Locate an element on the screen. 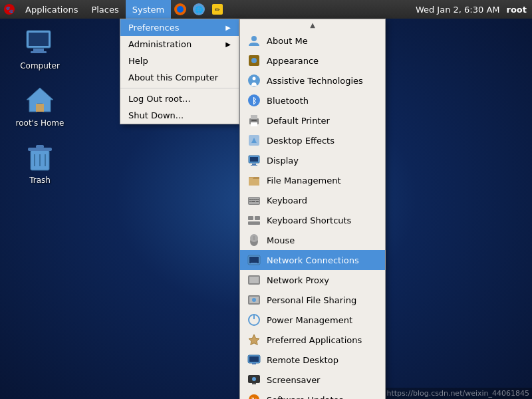 The height and width of the screenshot is (399, 532). administration-menu-item: Administration ▶ is located at coordinates (180, 44).